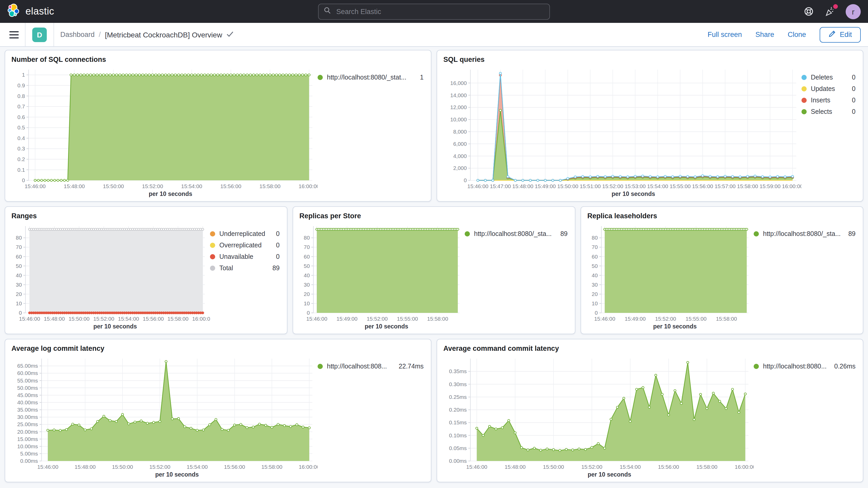 The width and height of the screenshot is (868, 488). What do you see at coordinates (28, 380) in the screenshot?
I see `svg-text: 55.00ms` at bounding box center [28, 380].